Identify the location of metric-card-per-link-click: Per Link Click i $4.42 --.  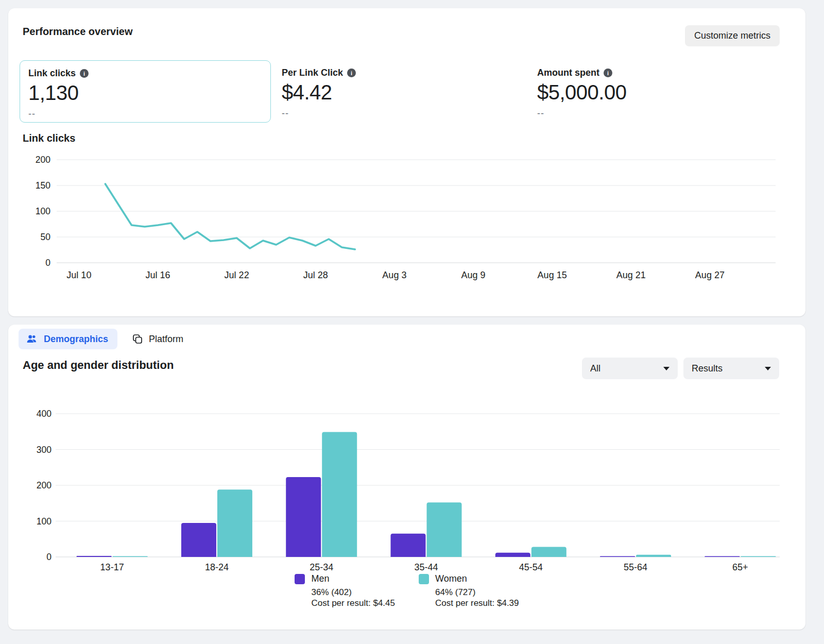
(399, 92).